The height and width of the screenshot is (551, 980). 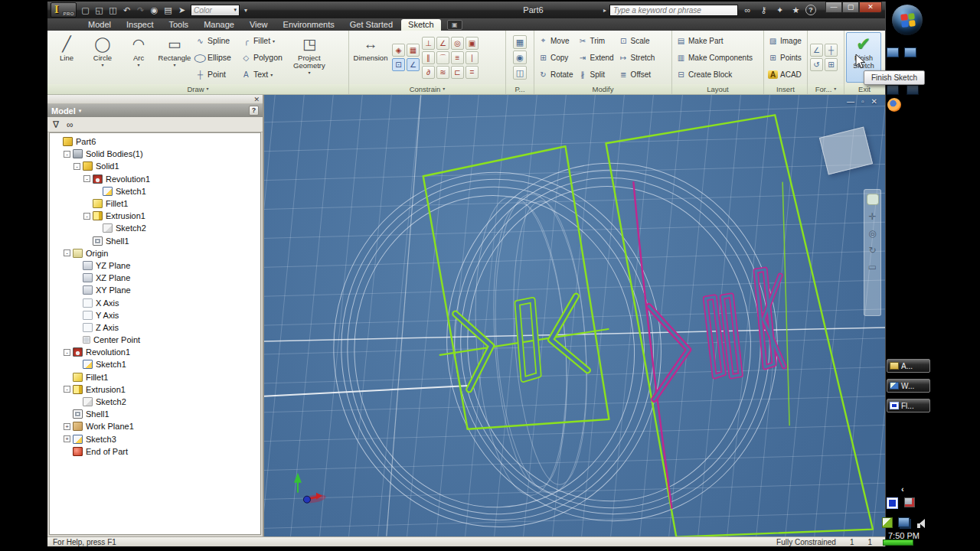 I want to click on ribbon-button: ⊞ Copy, so click(x=556, y=57).